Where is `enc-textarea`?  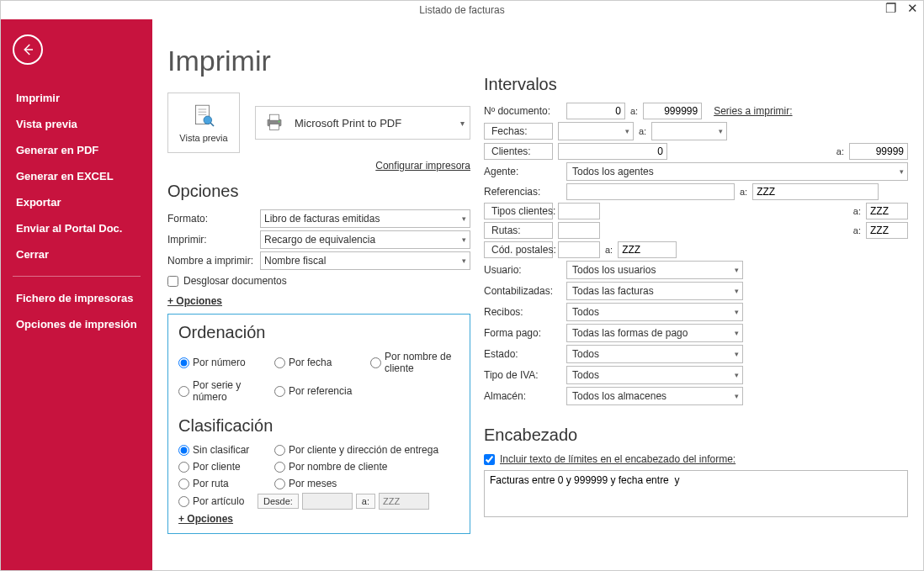
enc-textarea is located at coordinates (696, 494).